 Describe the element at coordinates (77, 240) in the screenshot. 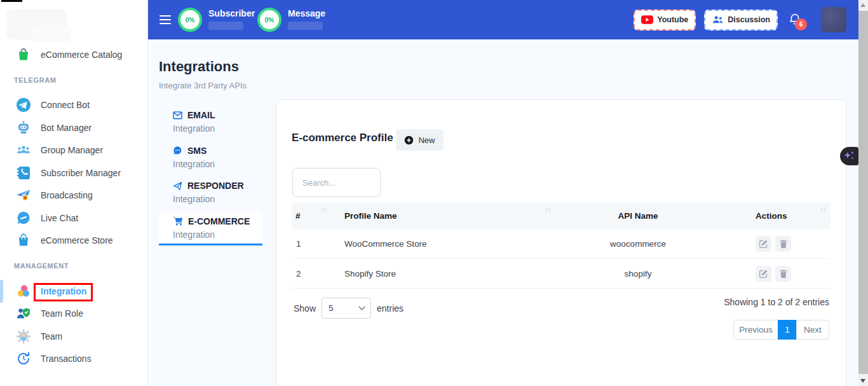

I see `sidebar-item-label: eCommerce Store` at that location.